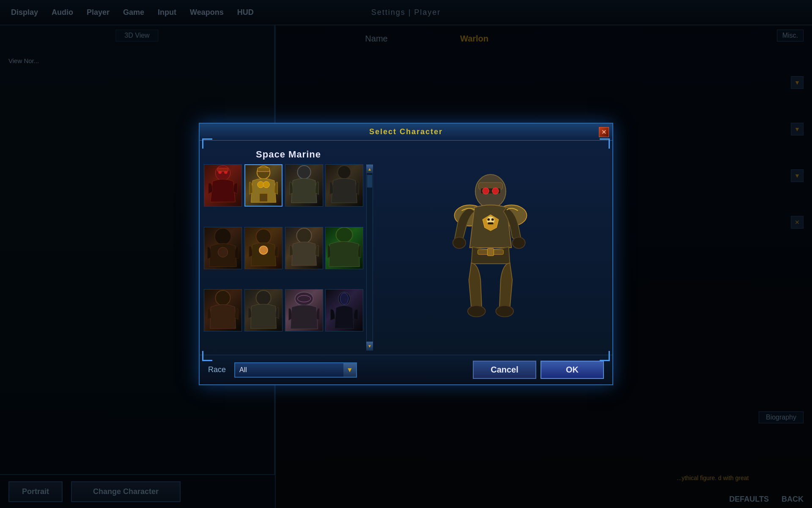 The width and height of the screenshot is (812, 508). I want to click on race-value: All, so click(289, 370).